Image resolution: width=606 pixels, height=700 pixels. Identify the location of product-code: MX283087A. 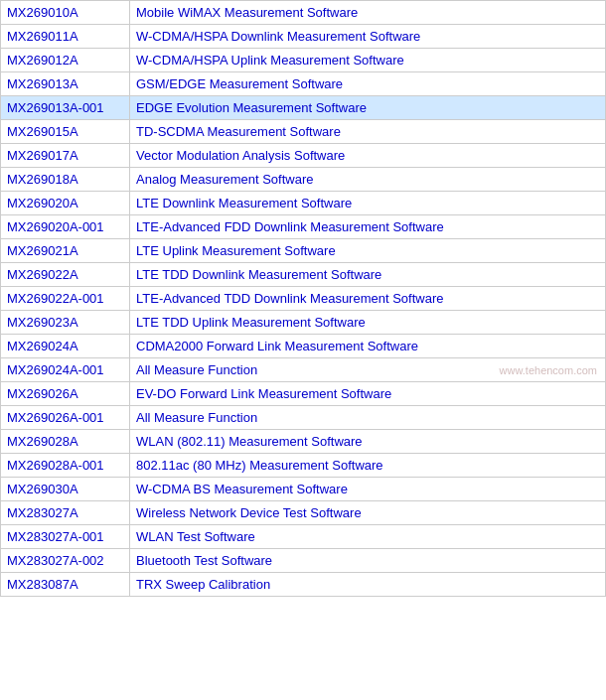
(66, 585).